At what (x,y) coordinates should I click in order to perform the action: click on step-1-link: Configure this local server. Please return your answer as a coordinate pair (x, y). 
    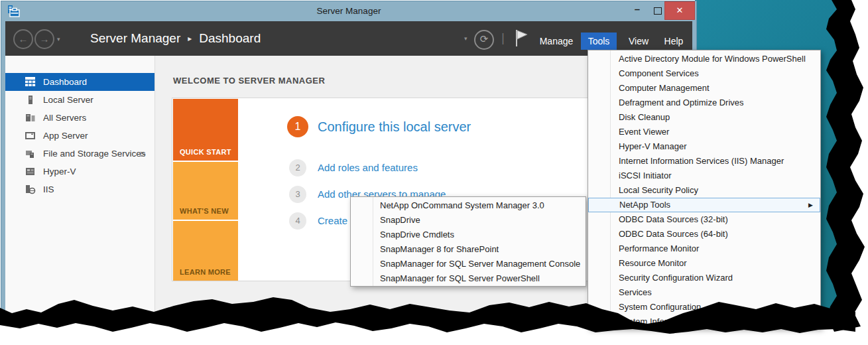
    Looking at the image, I should click on (394, 127).